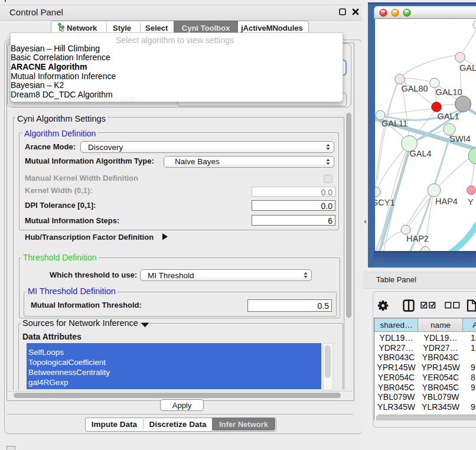  I want to click on svg-text: SWI4, so click(459, 139).